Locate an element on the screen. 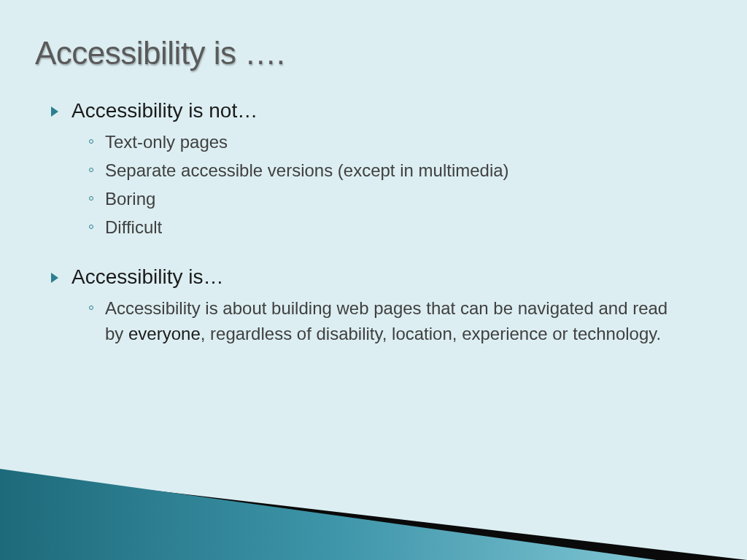  sub-bullet-item: Accessibility is about building web page… is located at coordinates (392, 322).